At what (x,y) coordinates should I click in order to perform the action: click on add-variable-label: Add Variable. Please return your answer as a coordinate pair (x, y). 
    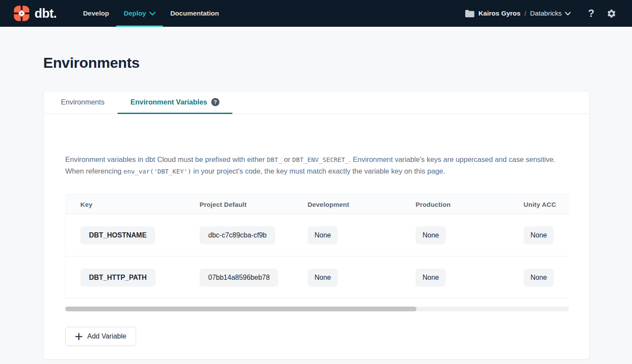
    Looking at the image, I should click on (107, 336).